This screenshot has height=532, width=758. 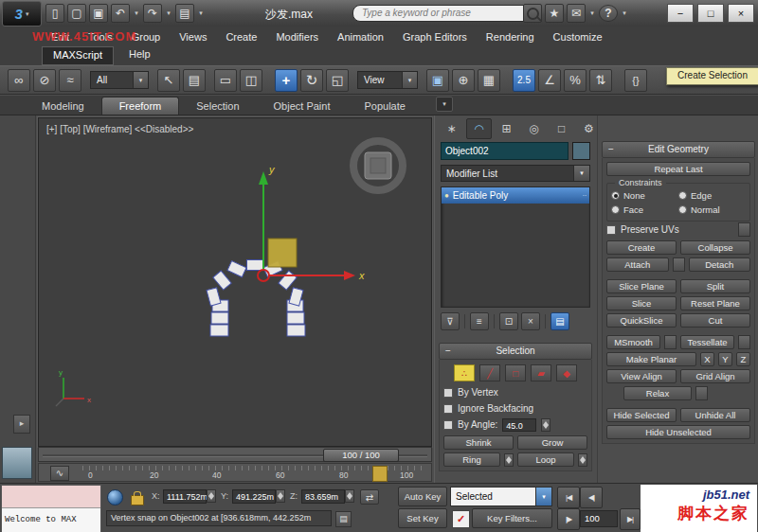 What do you see at coordinates (715, 303) in the screenshot?
I see `reset-plane-button: Reset Plane` at bounding box center [715, 303].